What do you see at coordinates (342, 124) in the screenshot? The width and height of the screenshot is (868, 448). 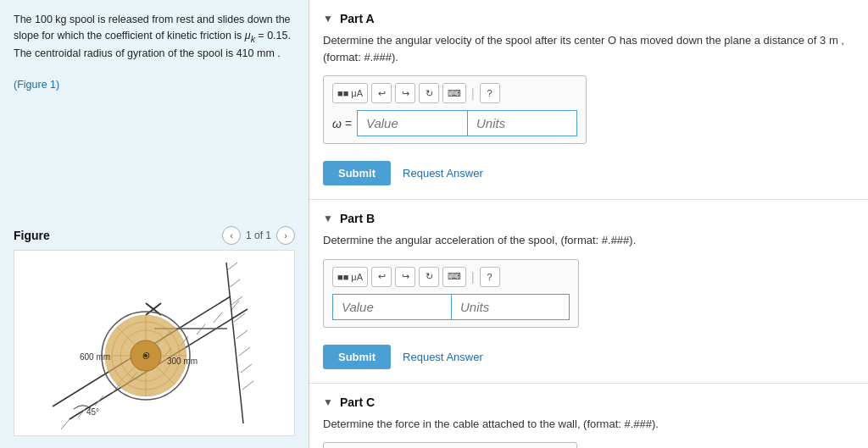 I see `part-a-omega-label: ω =` at bounding box center [342, 124].